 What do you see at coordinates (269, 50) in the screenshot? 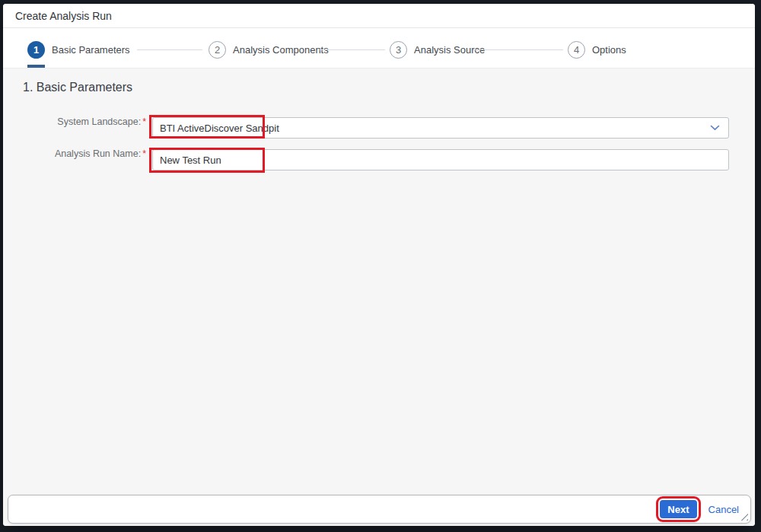
I see `wizard-step-analysis-components: 2 Analysis Components` at bounding box center [269, 50].